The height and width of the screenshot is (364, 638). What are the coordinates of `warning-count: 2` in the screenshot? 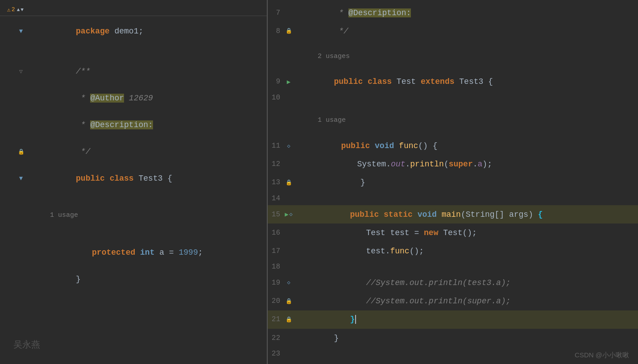 It's located at (13, 10).